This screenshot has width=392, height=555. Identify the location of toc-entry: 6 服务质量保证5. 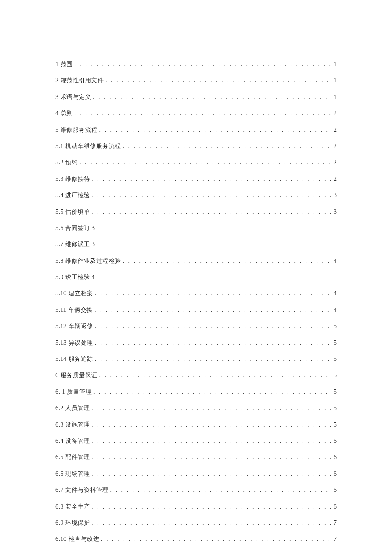
(196, 375).